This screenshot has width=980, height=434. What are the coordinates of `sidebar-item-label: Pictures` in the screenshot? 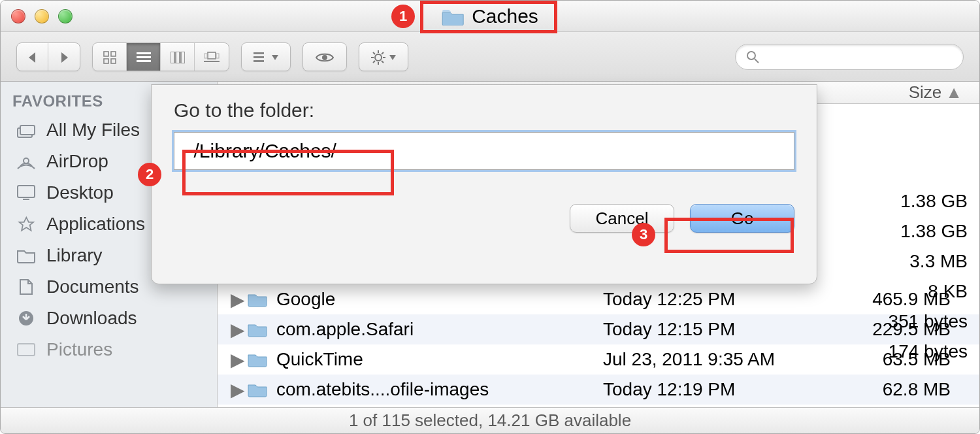 It's located at (80, 350).